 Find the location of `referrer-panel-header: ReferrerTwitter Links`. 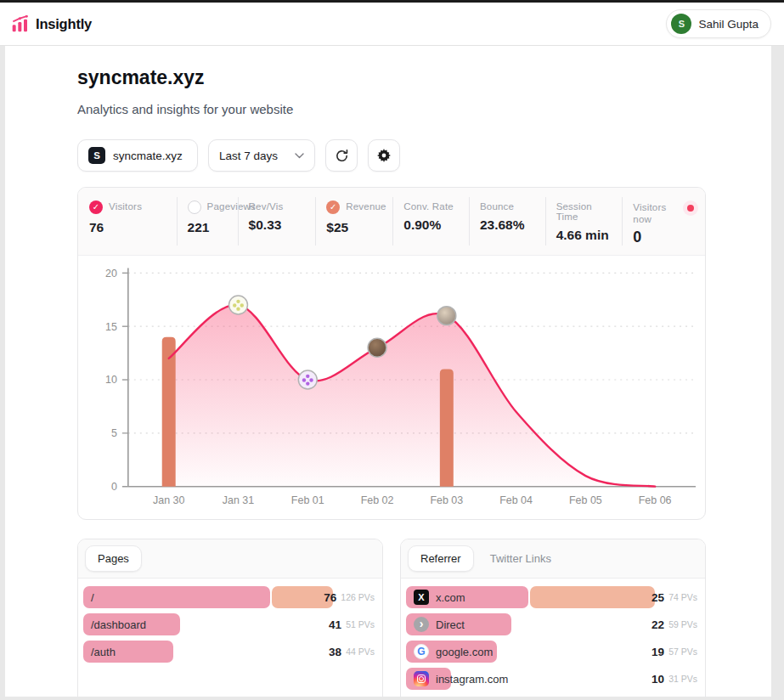

referrer-panel-header: ReferrerTwitter Links is located at coordinates (553, 559).